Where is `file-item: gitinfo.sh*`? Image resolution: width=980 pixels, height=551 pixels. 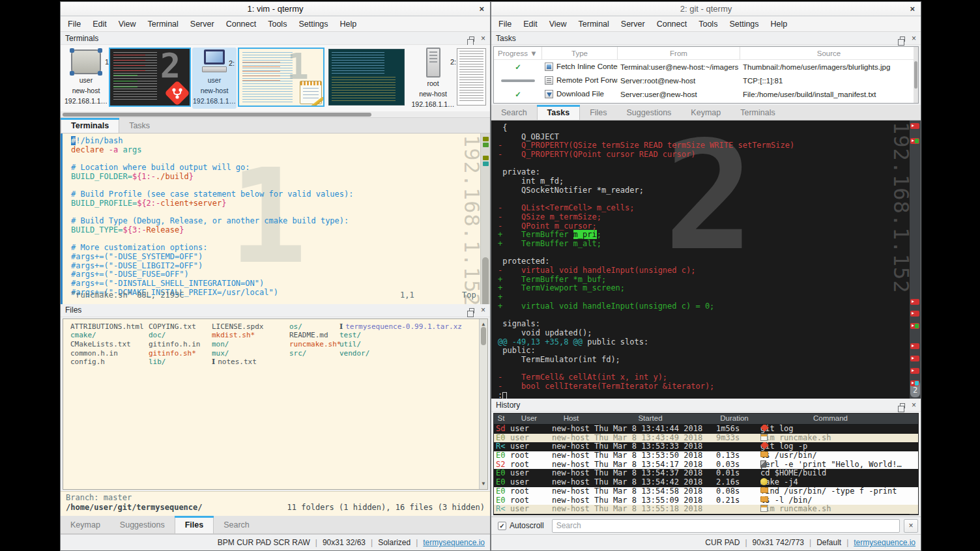
file-item: gitinfo.sh* is located at coordinates (175, 354).